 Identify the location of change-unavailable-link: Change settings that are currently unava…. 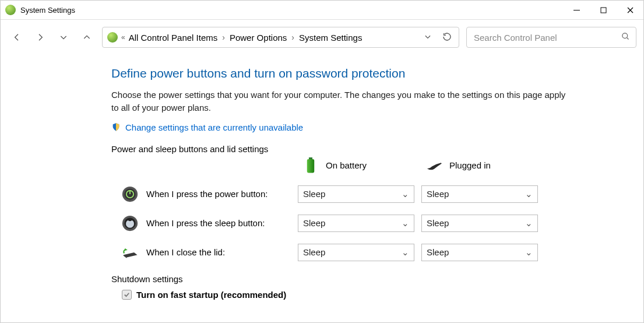
(214, 127).